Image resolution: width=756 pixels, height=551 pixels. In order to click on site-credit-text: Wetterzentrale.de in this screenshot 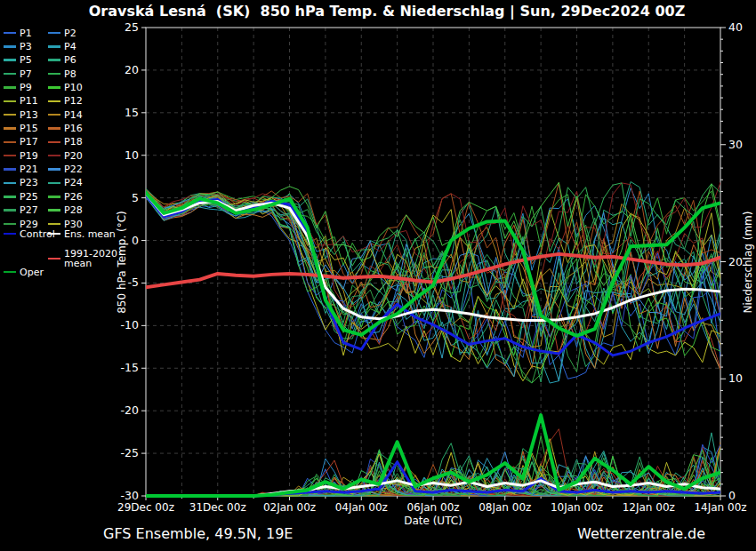, I will do `click(641, 533)`.